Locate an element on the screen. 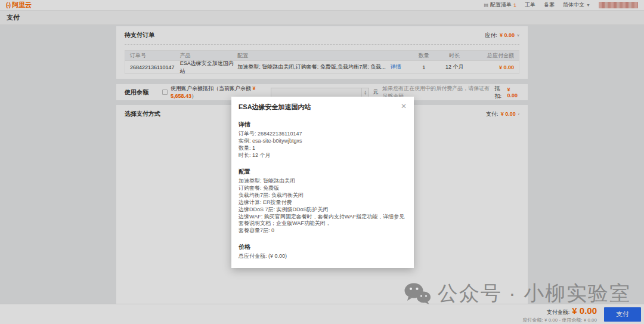  order-detail-modal: ESA边缘安全加速国内站 ✕ 详情 订单号: 268422136110147 实… is located at coordinates (323, 183).